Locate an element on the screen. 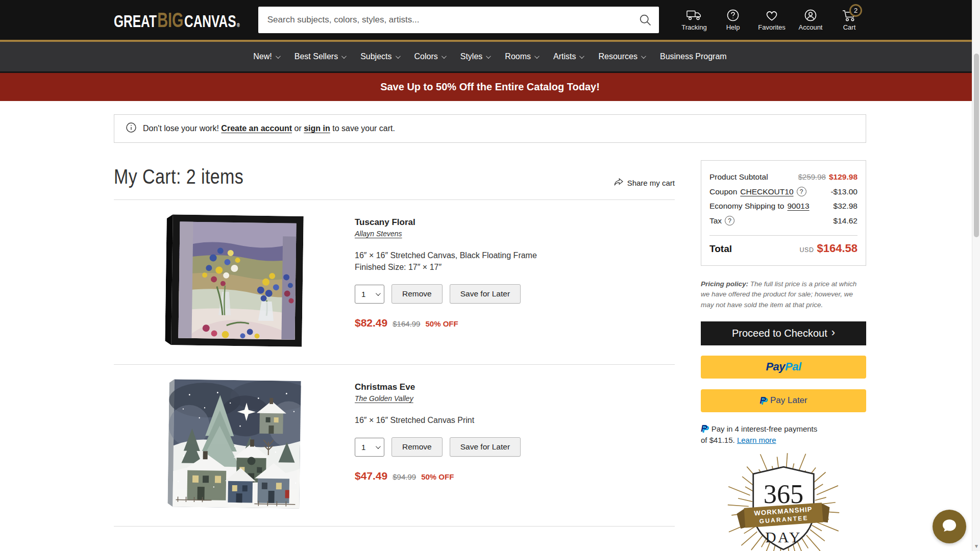 This screenshot has height=551, width=980. logo-big: BIG is located at coordinates (170, 20).